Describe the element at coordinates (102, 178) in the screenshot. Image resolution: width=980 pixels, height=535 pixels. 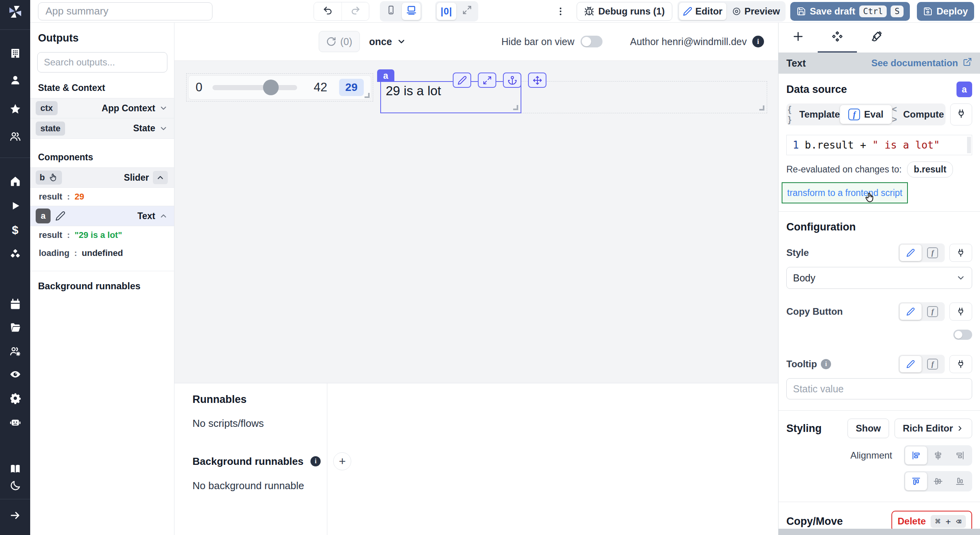
I see `slider-output-row: b Slider` at that location.